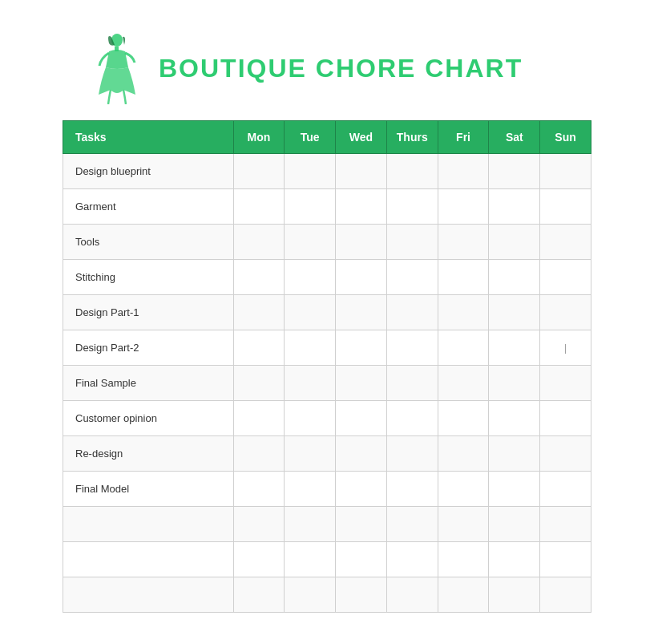  What do you see at coordinates (327, 207) in the screenshot?
I see `table-row: Garment` at bounding box center [327, 207].